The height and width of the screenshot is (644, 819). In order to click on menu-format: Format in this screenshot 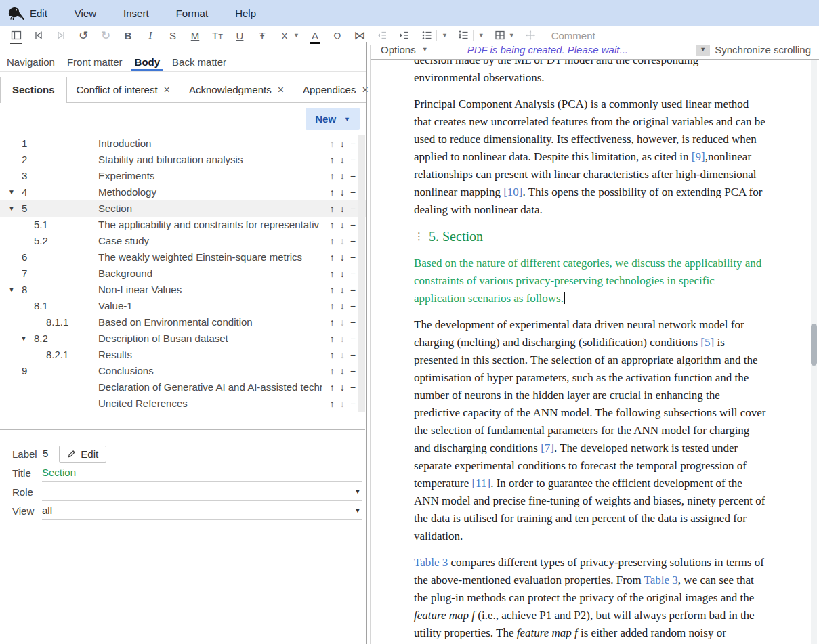, I will do `click(192, 14)`.